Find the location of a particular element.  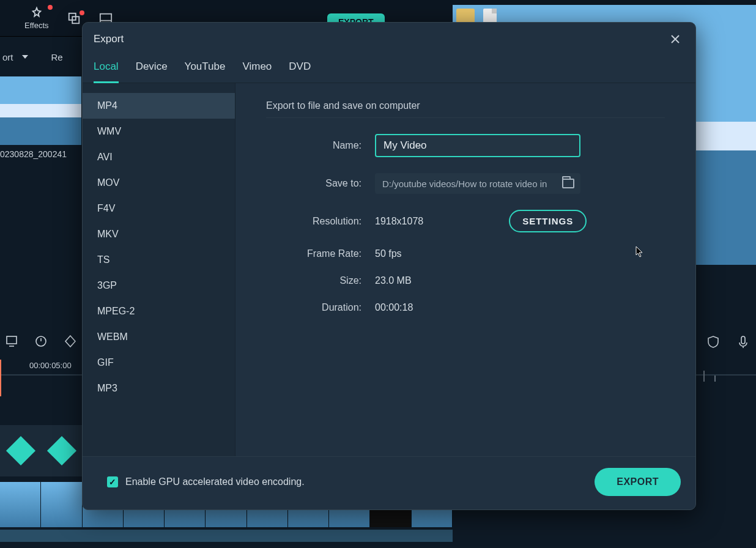

right-tool-icons is located at coordinates (728, 342).